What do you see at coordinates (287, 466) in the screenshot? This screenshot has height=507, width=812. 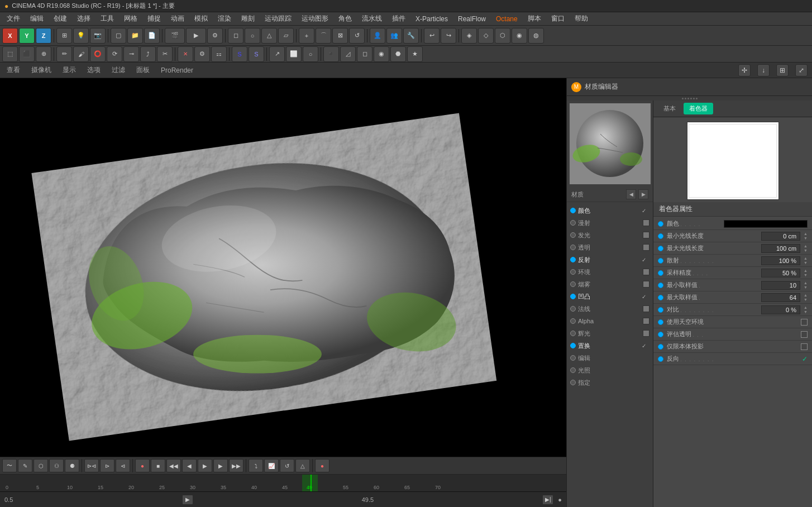 I see `transport-loop: ↺` at bounding box center [287, 466].